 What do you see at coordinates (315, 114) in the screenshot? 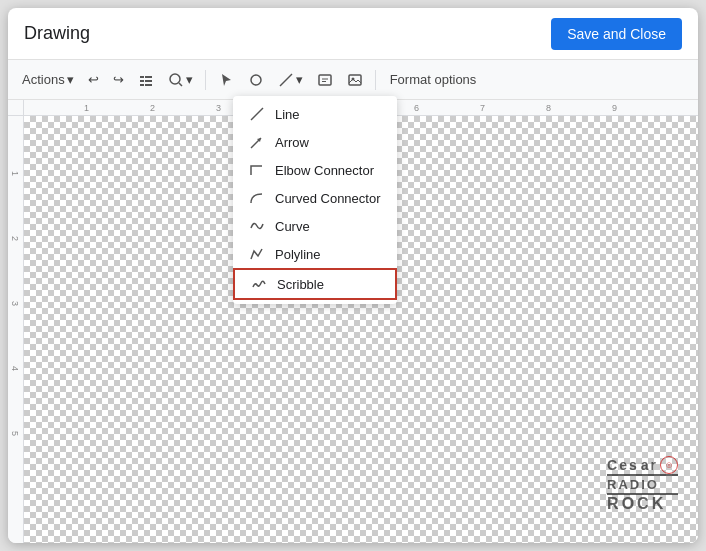
I see `dropdown-item-line: Line` at bounding box center [315, 114].